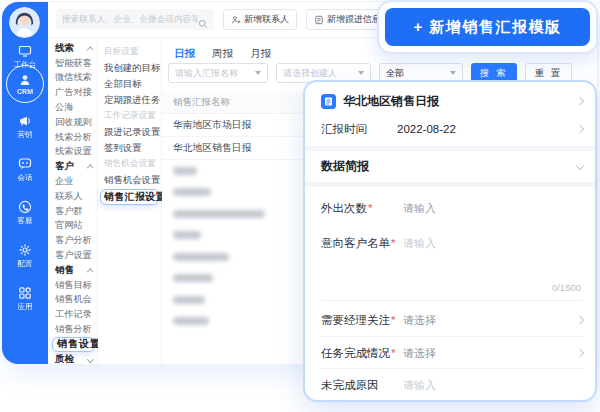  I want to click on chat-icon, so click(25, 164).